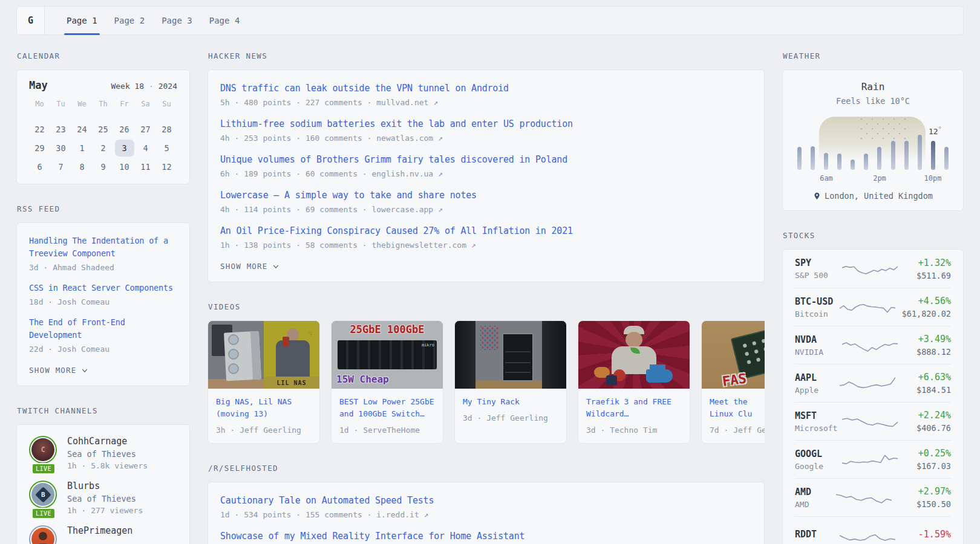  I want to click on video-card: 25GbE 100GbE mikro 15W Cheap BEST Low Po…, so click(387, 382).